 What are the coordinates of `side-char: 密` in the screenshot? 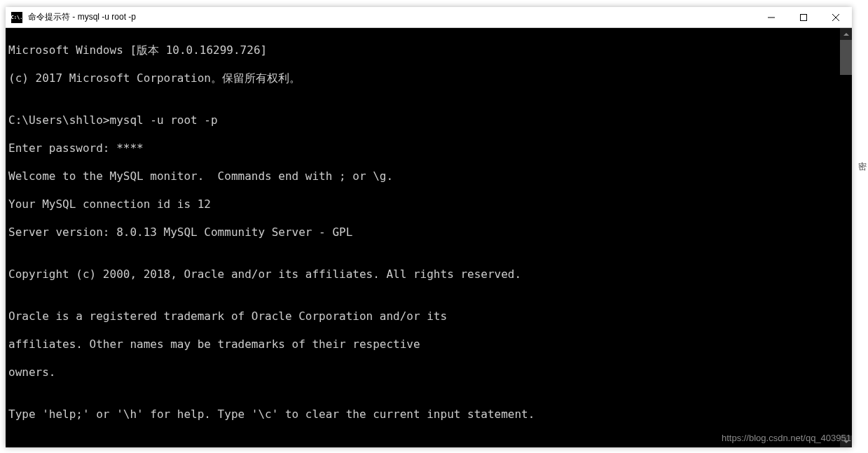 It's located at (862, 167).